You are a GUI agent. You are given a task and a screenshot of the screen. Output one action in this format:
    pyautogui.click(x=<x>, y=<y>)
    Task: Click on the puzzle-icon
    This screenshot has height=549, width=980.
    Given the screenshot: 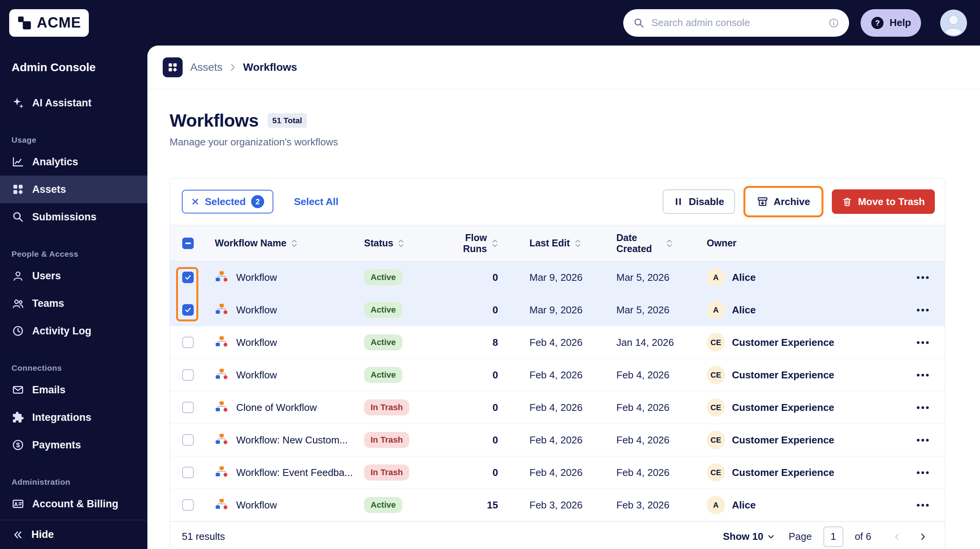 What is the action you would take?
    pyautogui.click(x=18, y=417)
    